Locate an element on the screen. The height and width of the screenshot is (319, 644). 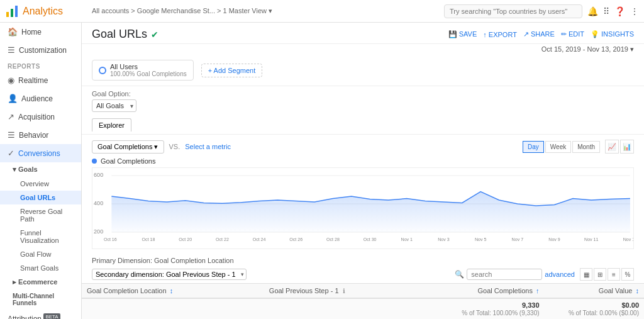
sidebar-label-audience: Audience is located at coordinates (37, 99).